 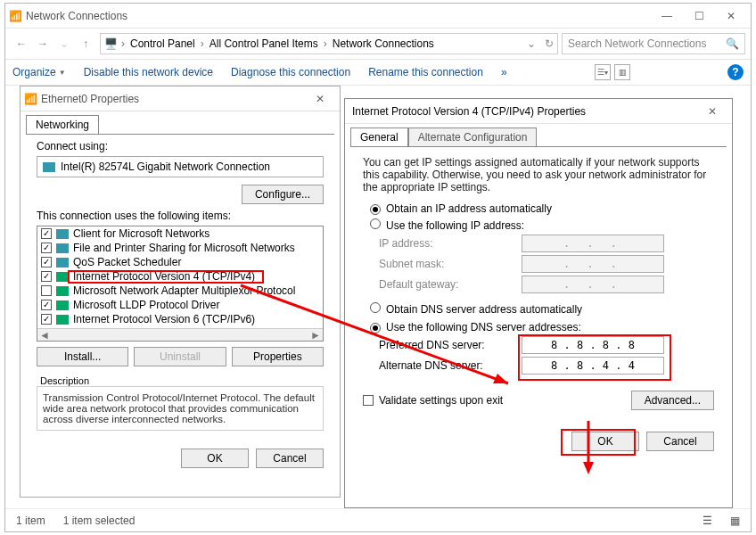 I want to click on alt-dns-label: Alternate DNS server:, so click(x=450, y=366).